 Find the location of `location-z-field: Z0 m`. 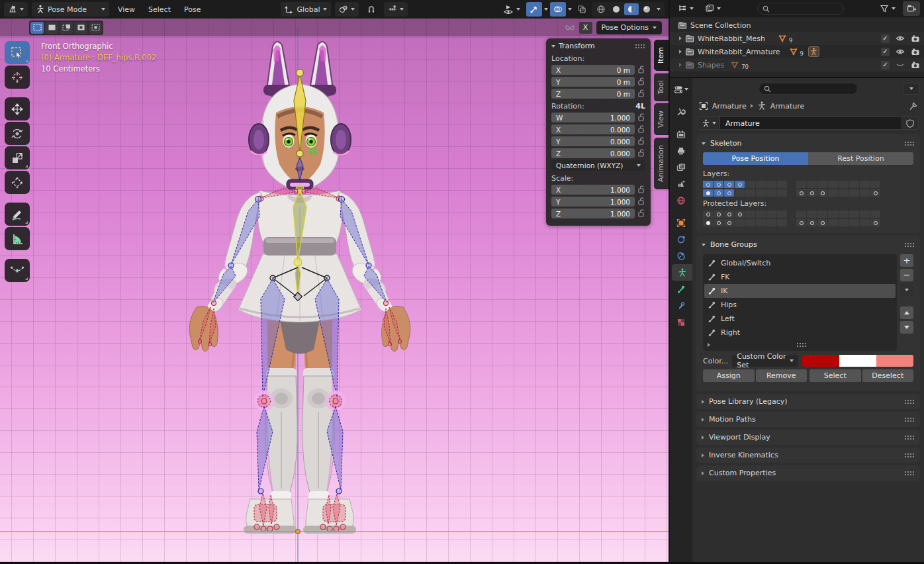

location-z-field: Z0 m is located at coordinates (593, 94).